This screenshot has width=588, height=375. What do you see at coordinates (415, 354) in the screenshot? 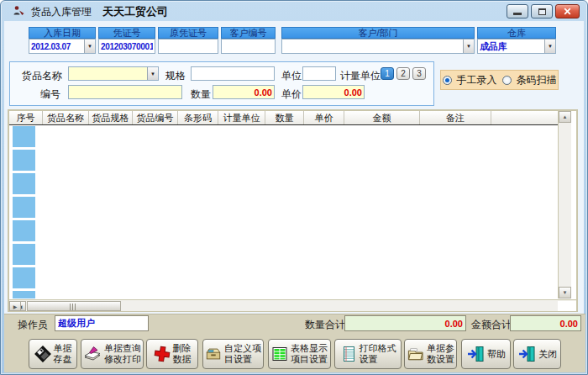
I see `folder-icon` at bounding box center [415, 354].